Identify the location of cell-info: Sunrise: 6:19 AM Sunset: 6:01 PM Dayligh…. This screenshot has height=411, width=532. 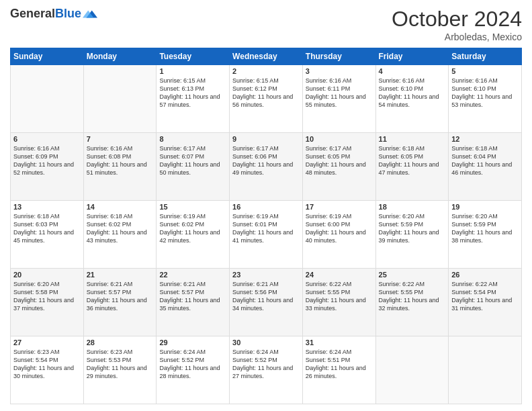
(266, 228).